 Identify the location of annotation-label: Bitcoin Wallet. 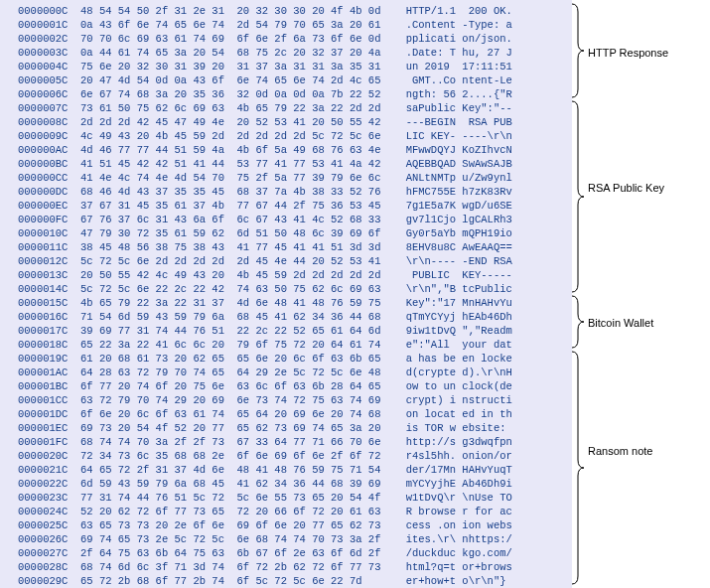
(621, 323).